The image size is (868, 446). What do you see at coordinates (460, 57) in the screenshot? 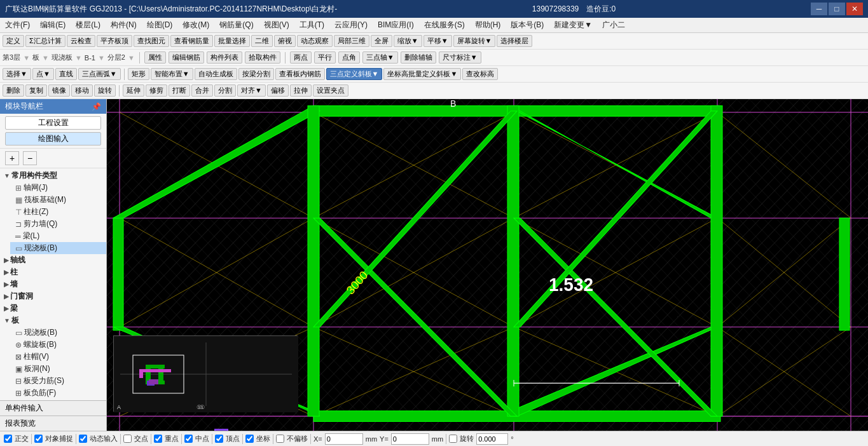
I see `dim-note-button: 尺寸标注▼` at bounding box center [460, 57].